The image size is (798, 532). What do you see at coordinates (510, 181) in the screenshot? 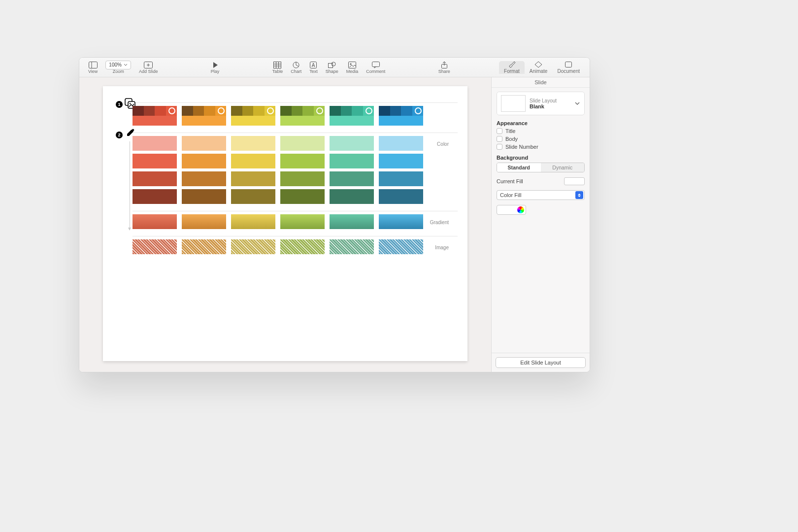
I see `current-fill-label: Current Fill` at bounding box center [510, 181].